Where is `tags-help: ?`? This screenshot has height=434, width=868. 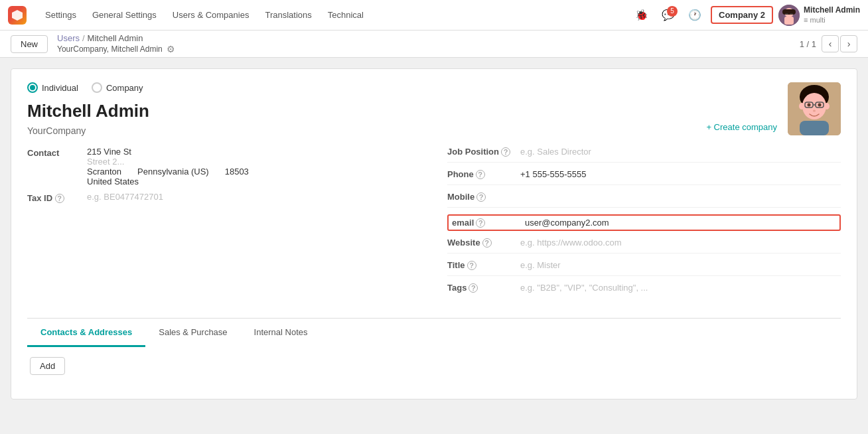
tags-help: ? is located at coordinates (473, 288).